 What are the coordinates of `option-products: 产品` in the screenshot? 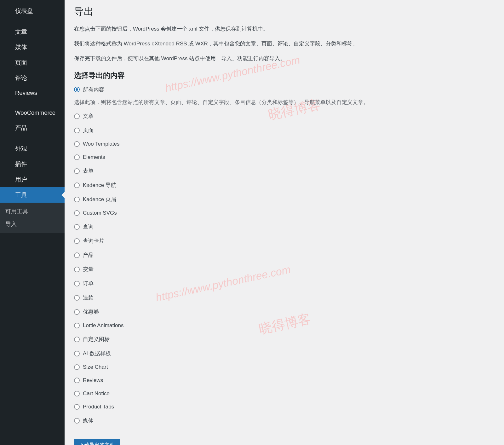 It's located at (284, 255).